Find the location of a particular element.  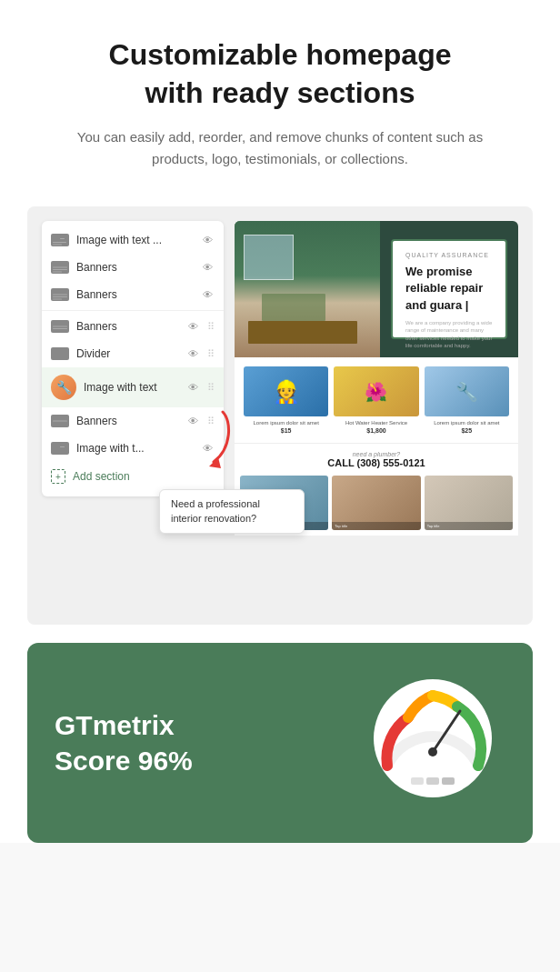

room-image is located at coordinates (307, 289).